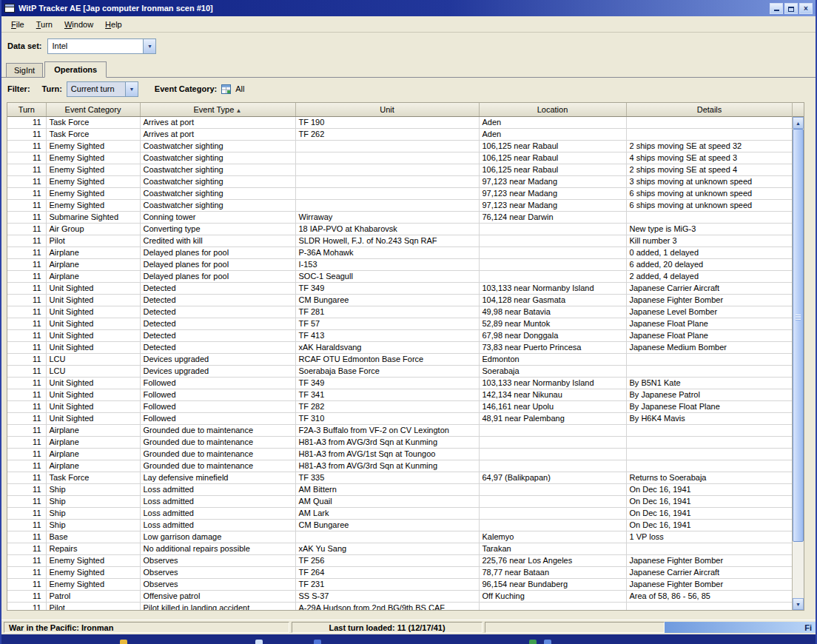  What do you see at coordinates (102, 89) in the screenshot?
I see `turn-filter-combobox: Current turn ▼` at bounding box center [102, 89].